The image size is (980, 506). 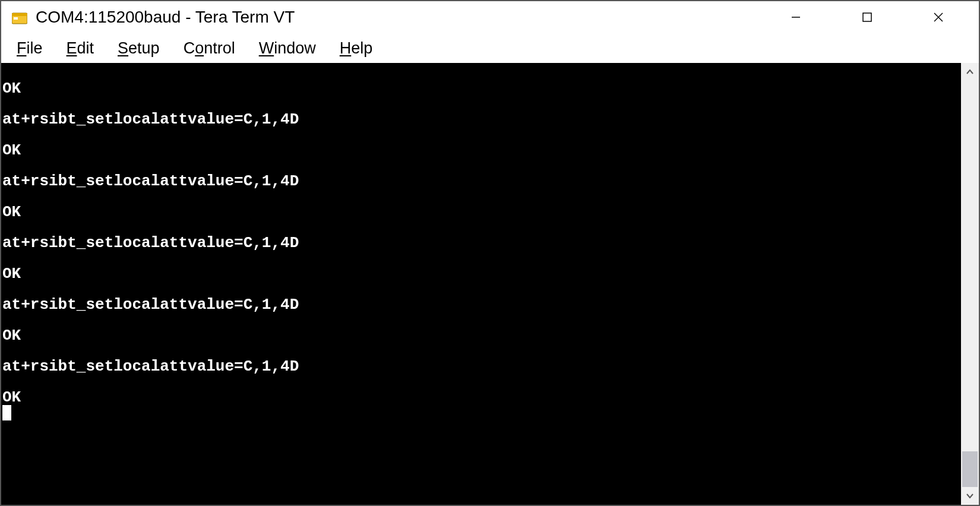 I want to click on window-title: COM4:115200baud - Tera Term VT, so click(x=398, y=17).